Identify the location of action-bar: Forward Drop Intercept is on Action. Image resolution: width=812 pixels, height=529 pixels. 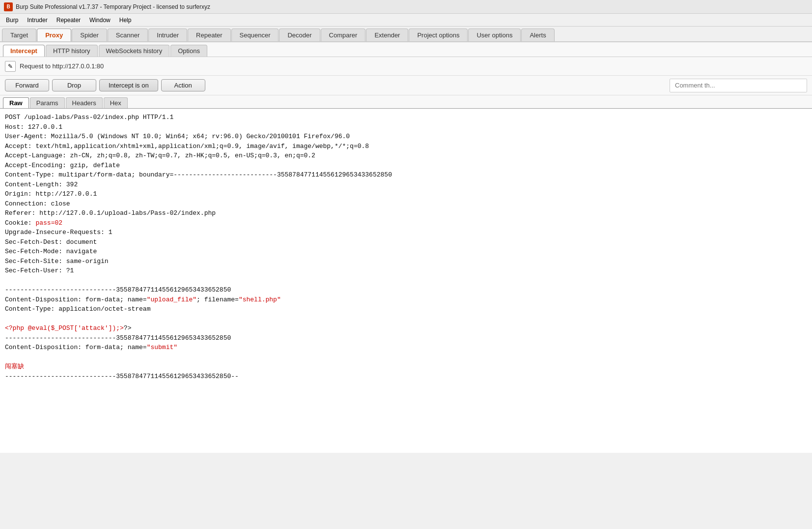
(406, 86).